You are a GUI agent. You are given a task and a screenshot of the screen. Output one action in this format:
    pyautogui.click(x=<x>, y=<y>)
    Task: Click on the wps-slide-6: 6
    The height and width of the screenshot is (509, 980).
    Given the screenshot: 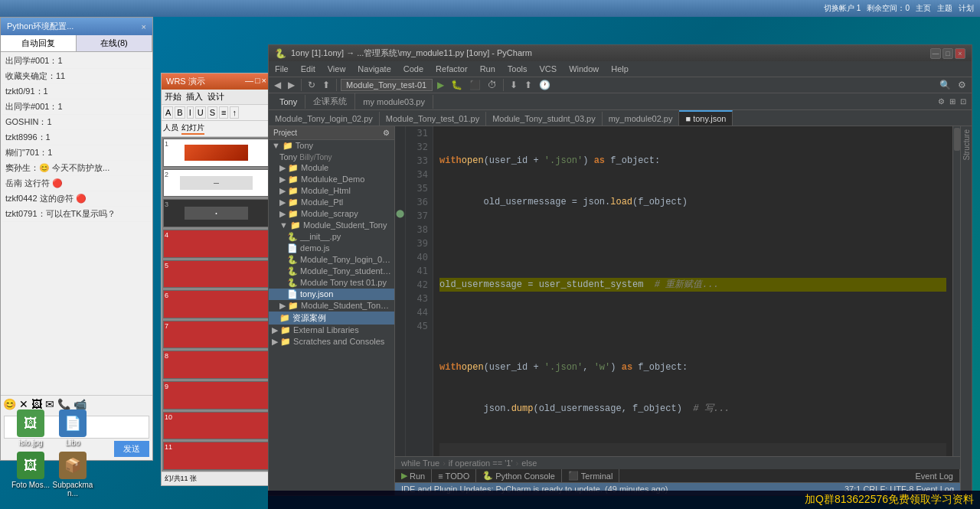 What is the action you would take?
    pyautogui.click(x=216, y=305)
    